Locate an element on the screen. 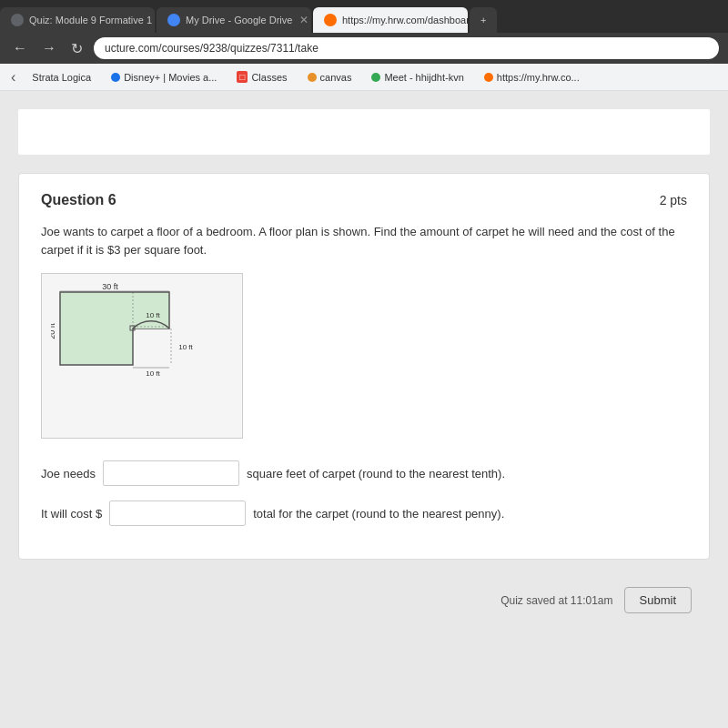  tab-icon-quiz is located at coordinates (17, 20).